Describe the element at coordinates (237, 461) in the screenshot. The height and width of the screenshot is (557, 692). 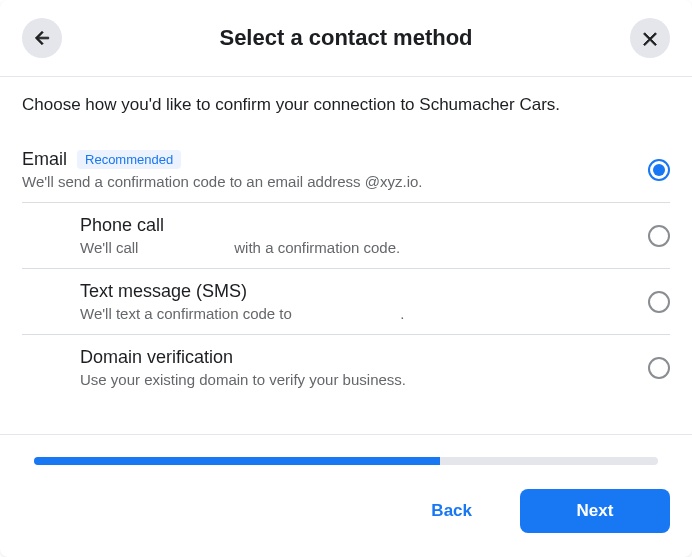
I see `progress-fill` at that location.